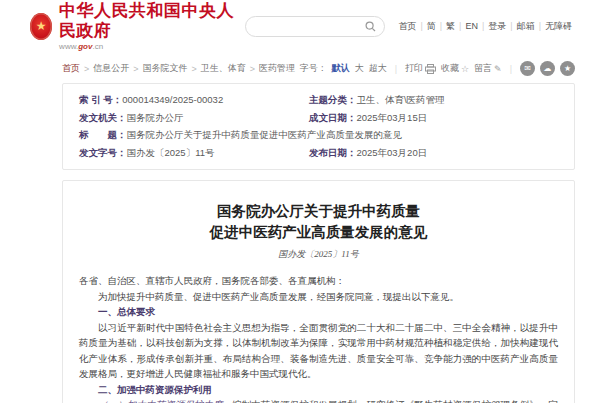 This screenshot has height=403, width=600. Describe the element at coordinates (432, 26) in the screenshot. I see `nav-simplified: 简` at that location.